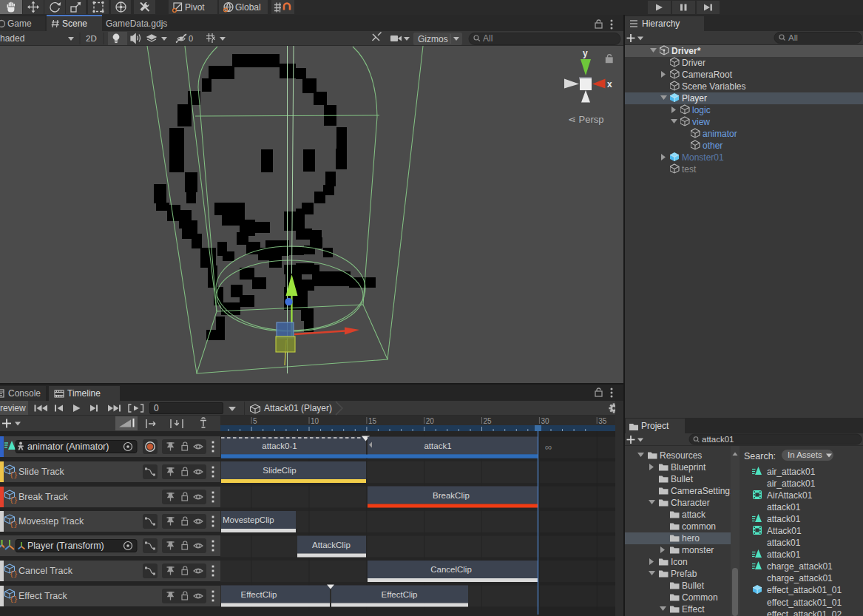 This screenshot has width=863, height=616. Describe the element at coordinates (68, 447) in the screenshot. I see `svg-text: animator (Animator)` at that location.